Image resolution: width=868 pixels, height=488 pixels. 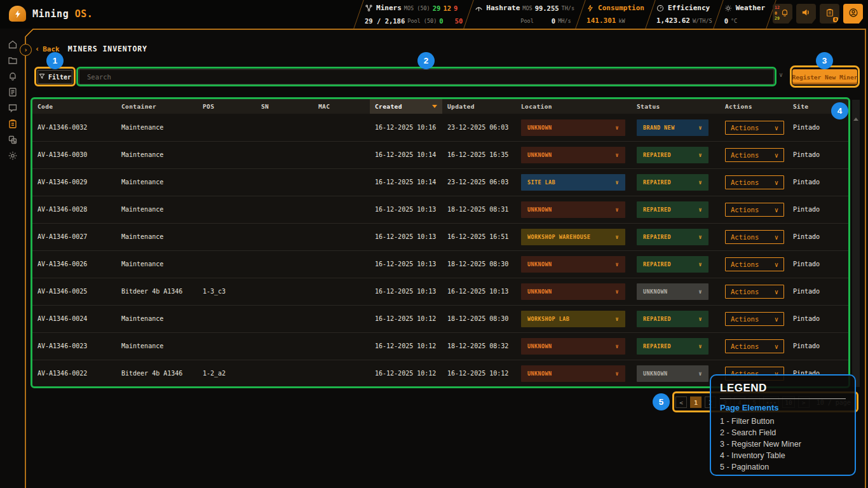 What do you see at coordinates (783, 408) in the screenshot?
I see `legend-subtitle: Page Elements` at bounding box center [783, 408].